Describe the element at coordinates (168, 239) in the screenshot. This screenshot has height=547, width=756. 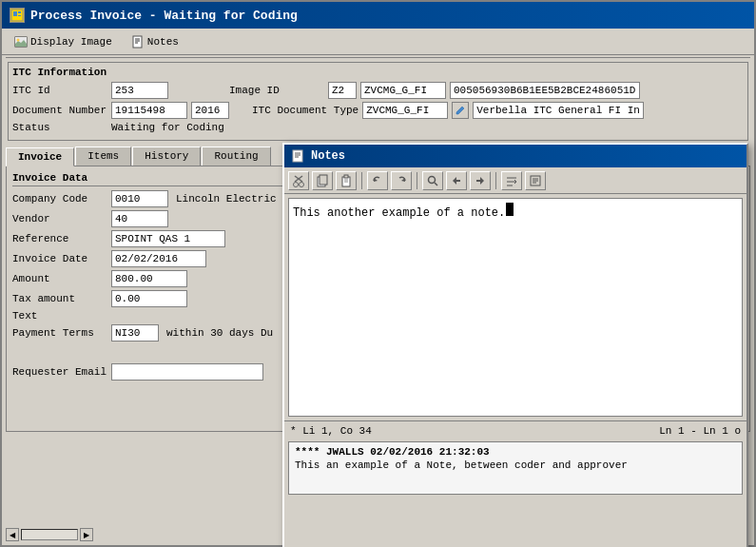
I see `reference-field` at that location.